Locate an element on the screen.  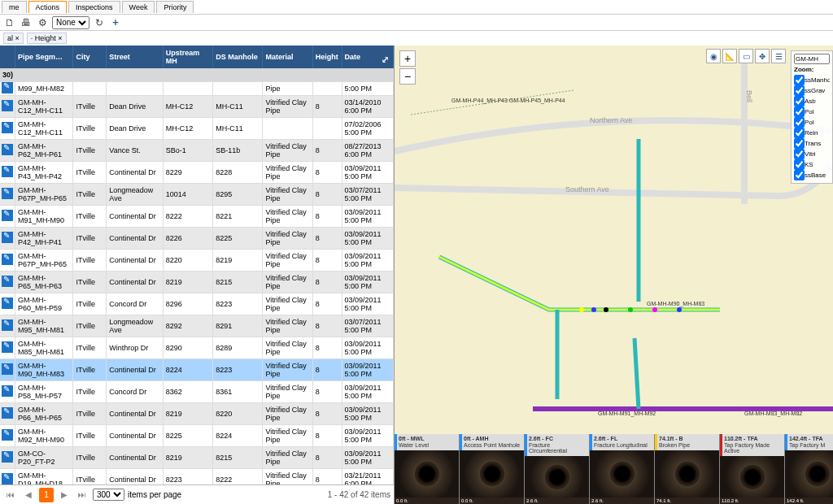
table-row: GM-MH-P62_MH-P61ITvilleVance St.SBo-1SB-… is located at coordinates (197, 151).